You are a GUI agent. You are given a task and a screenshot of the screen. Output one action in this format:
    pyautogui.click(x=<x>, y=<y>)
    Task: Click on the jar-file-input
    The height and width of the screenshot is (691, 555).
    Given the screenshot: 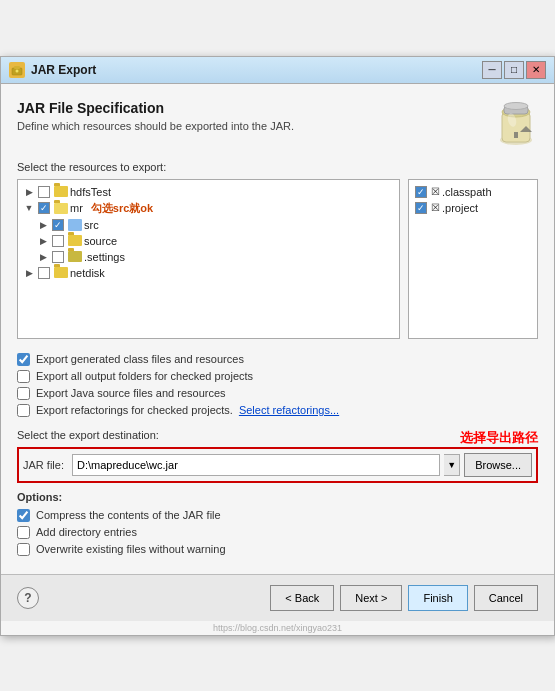 What is the action you would take?
    pyautogui.click(x=256, y=465)
    